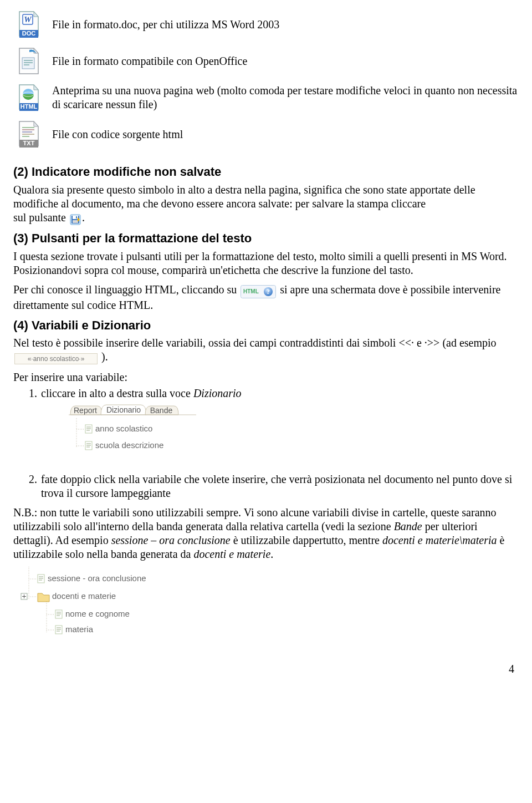 This screenshot has height=803, width=532. I want to click on list-item-2: fate doppio click nella variabile che vo…, so click(279, 486).